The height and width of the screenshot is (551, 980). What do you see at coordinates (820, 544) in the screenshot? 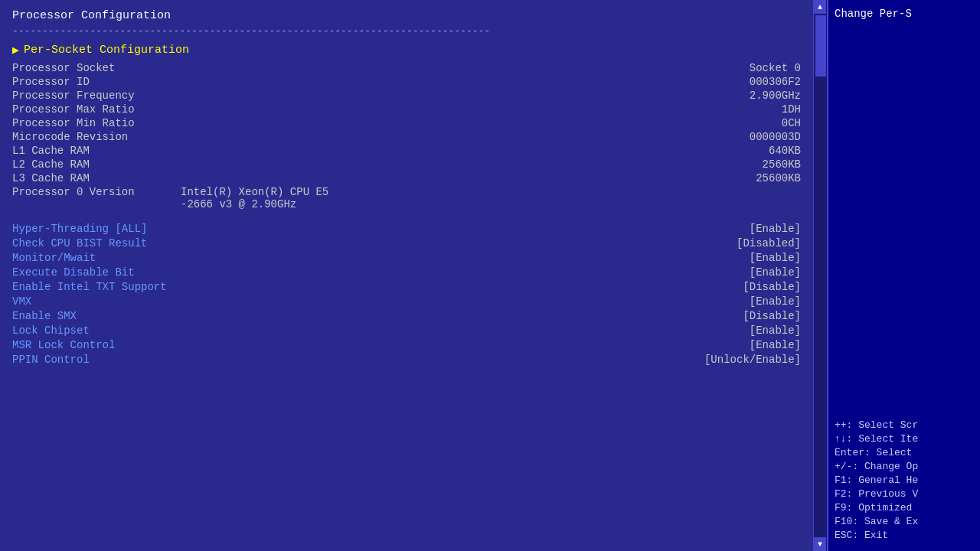
I see `scrollbar-down-button: ▼` at bounding box center [820, 544].